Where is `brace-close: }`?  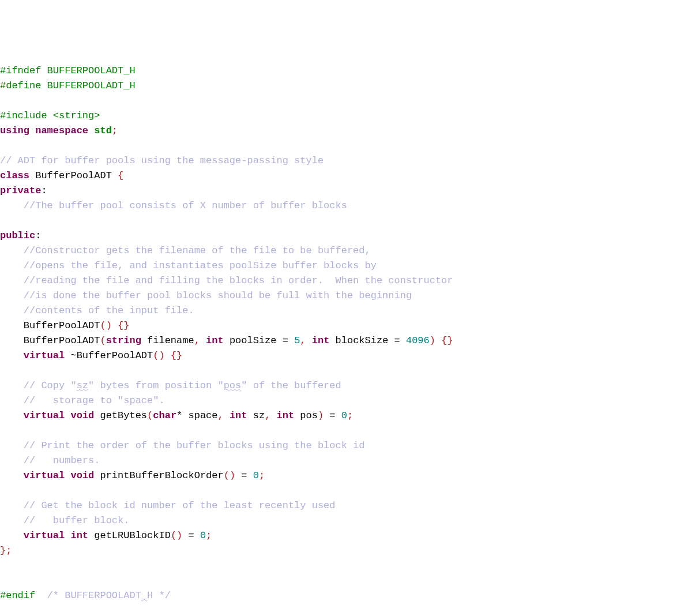
brace-close: } is located at coordinates (3, 550).